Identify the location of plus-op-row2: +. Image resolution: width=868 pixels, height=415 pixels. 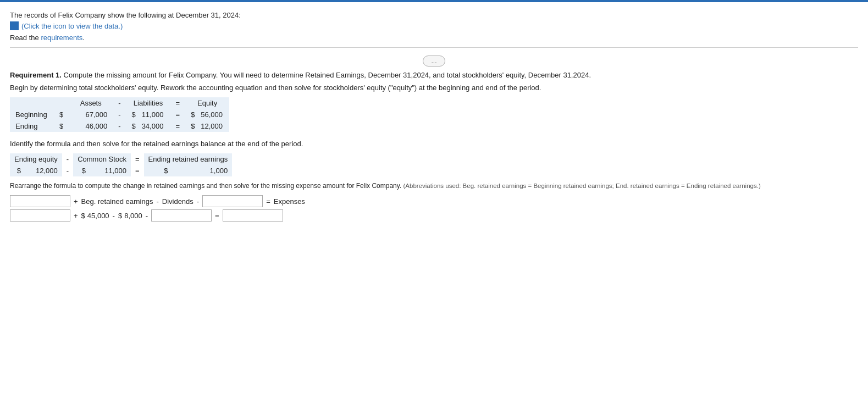
(76, 215).